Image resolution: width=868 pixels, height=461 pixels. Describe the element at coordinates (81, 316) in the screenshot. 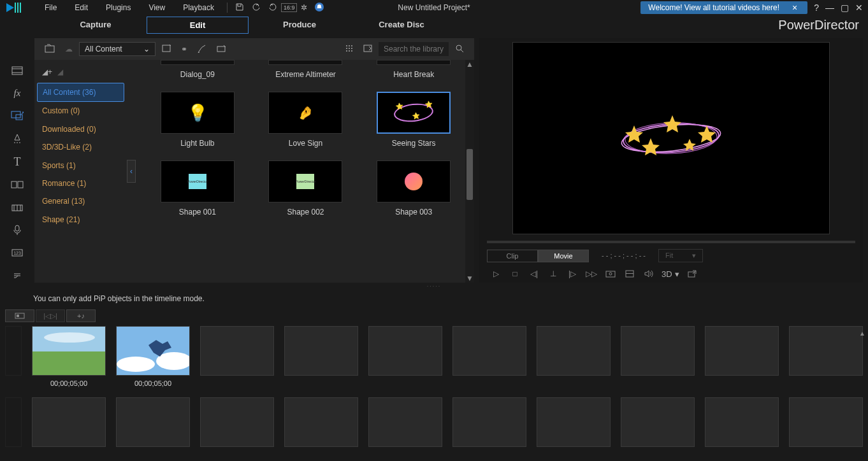

I see `add-music-icon: +♪` at that location.